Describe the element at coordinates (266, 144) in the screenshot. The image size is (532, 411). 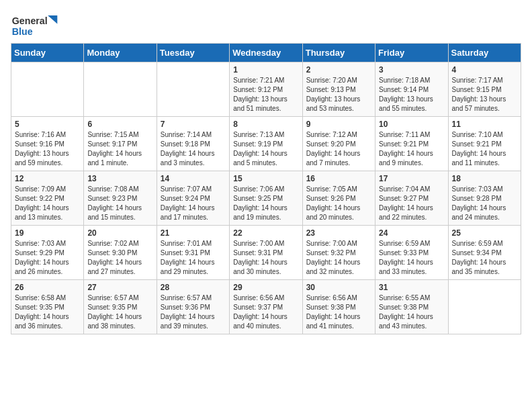
I see `week-row-2: 5Sunrise: 7:16 AMSunset: 9:16 PMDaylight…` at that location.